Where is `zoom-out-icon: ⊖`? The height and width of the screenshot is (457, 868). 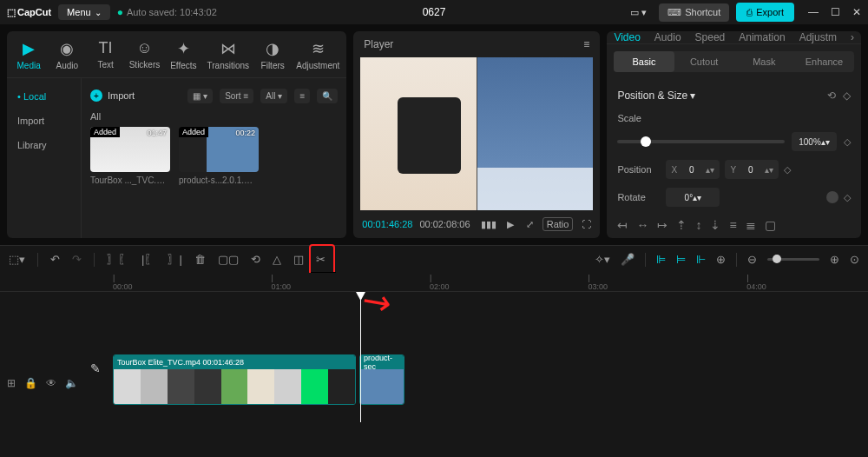
zoom-out-icon: ⊖ is located at coordinates (752, 259).